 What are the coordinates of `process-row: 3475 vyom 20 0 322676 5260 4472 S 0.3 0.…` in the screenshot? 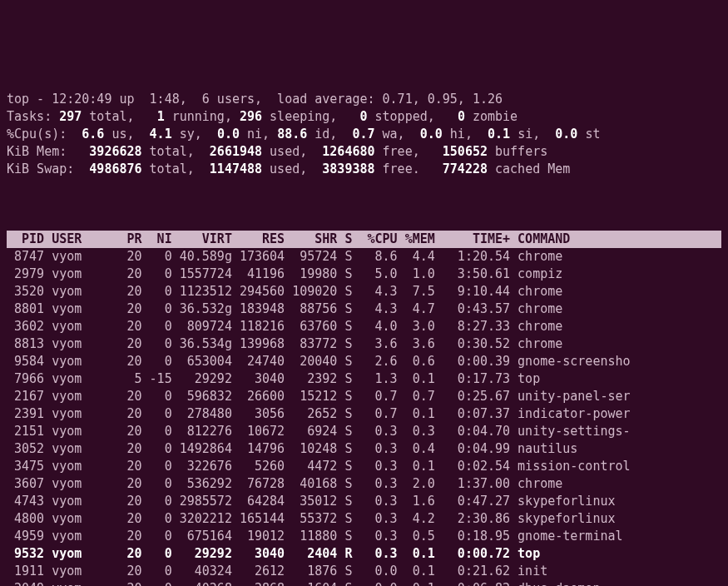 It's located at (364, 466).